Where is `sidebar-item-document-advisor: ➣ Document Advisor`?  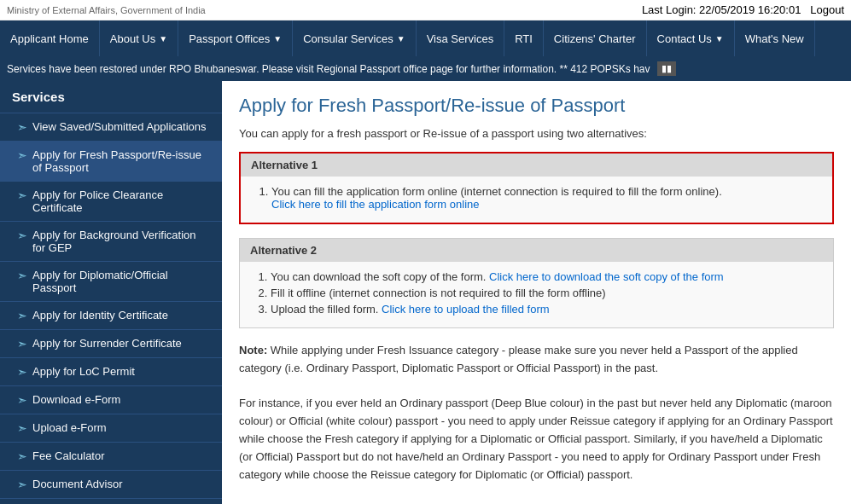
sidebar-item-document-advisor: ➣ Document Advisor is located at coordinates (111, 484).